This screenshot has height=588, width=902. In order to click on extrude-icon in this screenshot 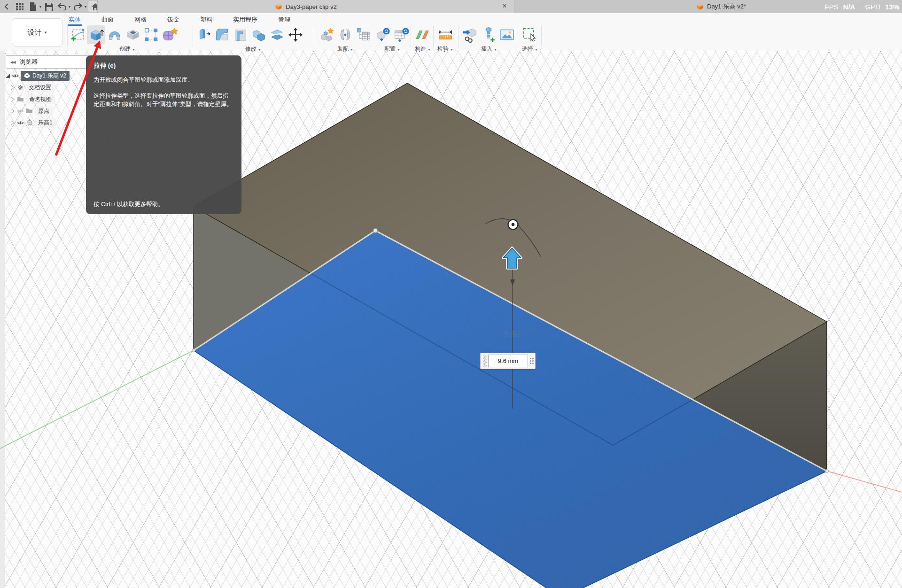, I will do `click(96, 35)`.